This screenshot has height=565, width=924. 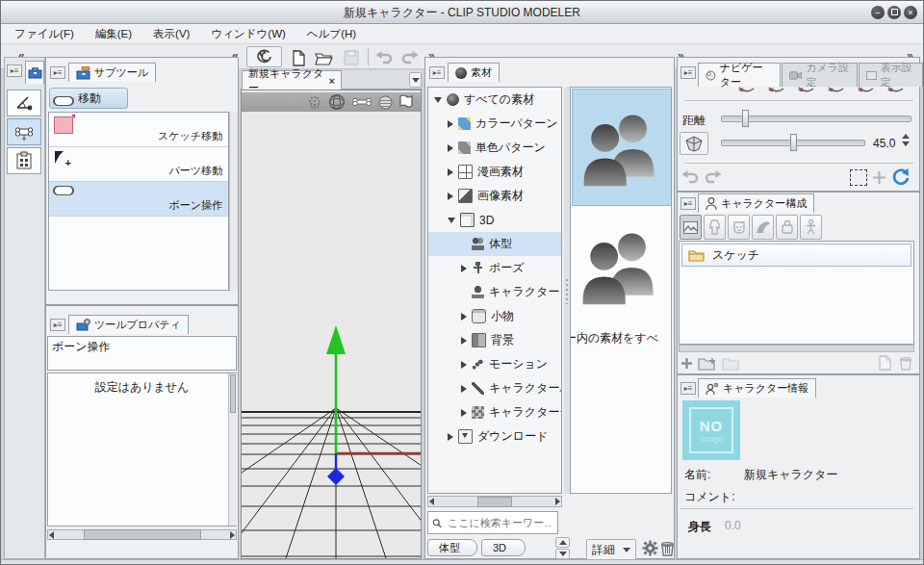 I want to click on tree-item-14: ダウンロード, so click(x=495, y=437).